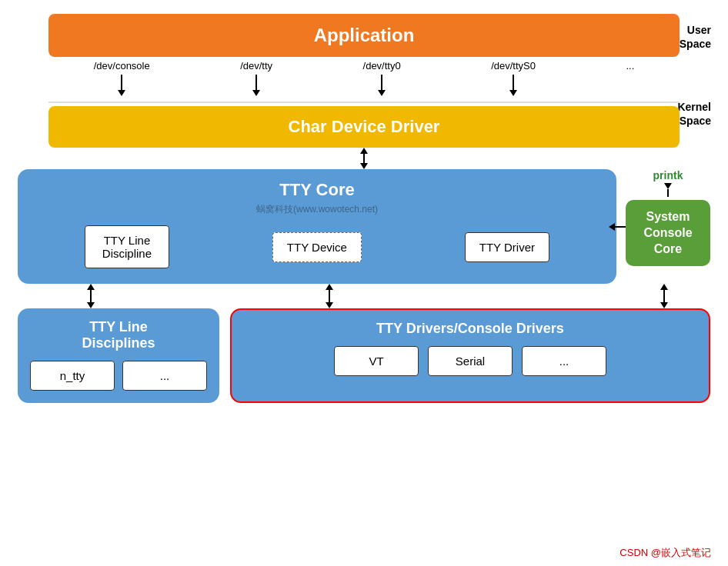 This screenshot has width=728, height=566. I want to click on system-console-column: printk SystemConsoleCore, so click(668, 218).